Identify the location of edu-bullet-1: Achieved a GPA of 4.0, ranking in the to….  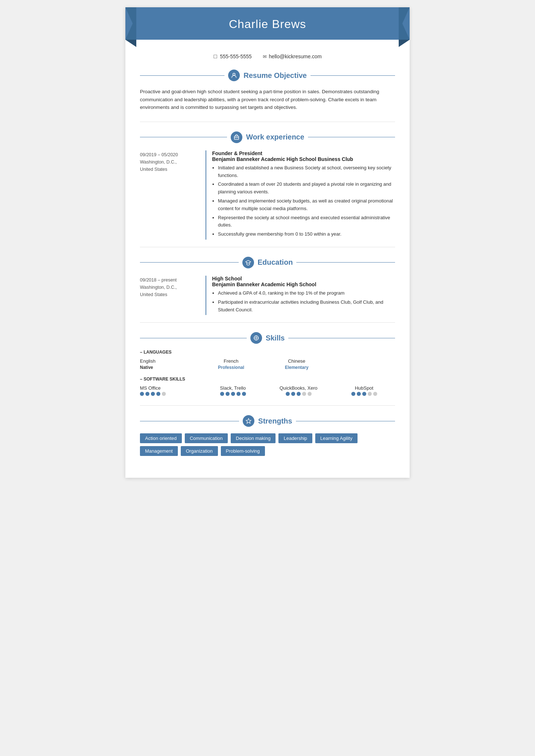
(306, 294).